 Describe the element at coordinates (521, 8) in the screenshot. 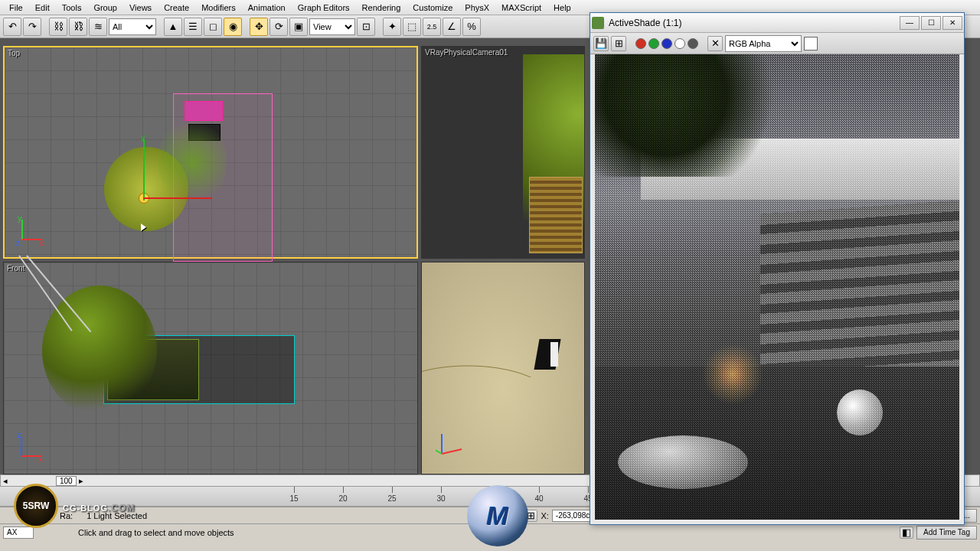

I see `menu-maxscript: MAXScript` at that location.